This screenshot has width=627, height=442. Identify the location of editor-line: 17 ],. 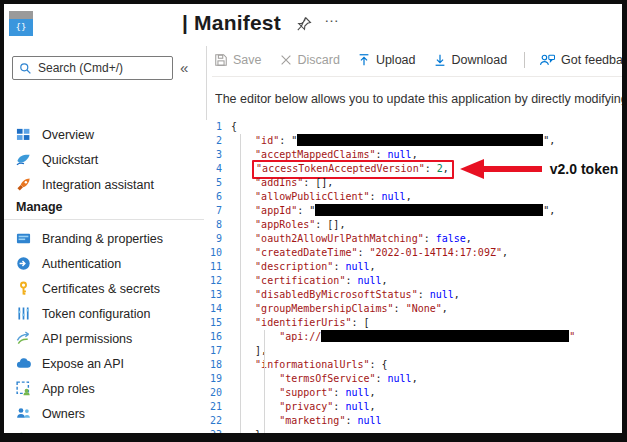
(413, 351).